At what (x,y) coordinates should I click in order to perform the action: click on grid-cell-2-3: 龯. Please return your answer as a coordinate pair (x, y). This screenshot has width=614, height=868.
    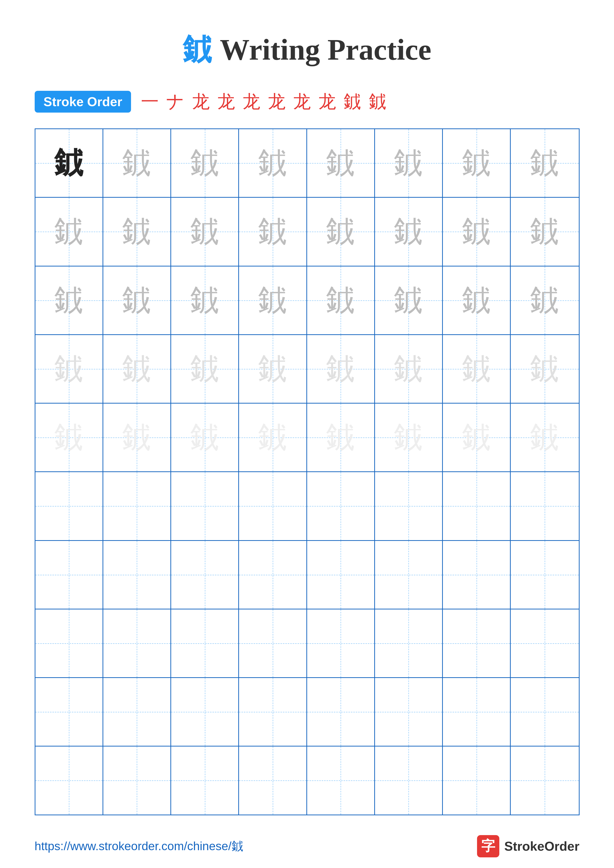
    Looking at the image, I should click on (205, 231).